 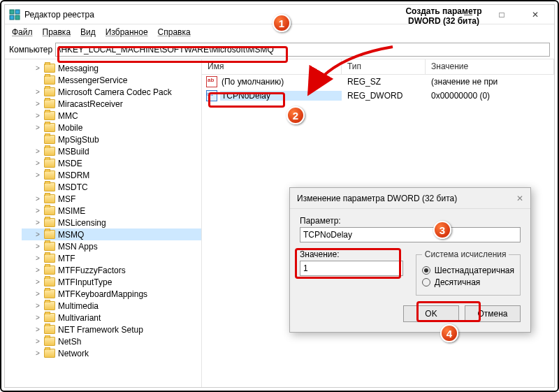 What do you see at coordinates (468, 282) in the screenshot?
I see `radio-dec: Десятичная` at bounding box center [468, 282].